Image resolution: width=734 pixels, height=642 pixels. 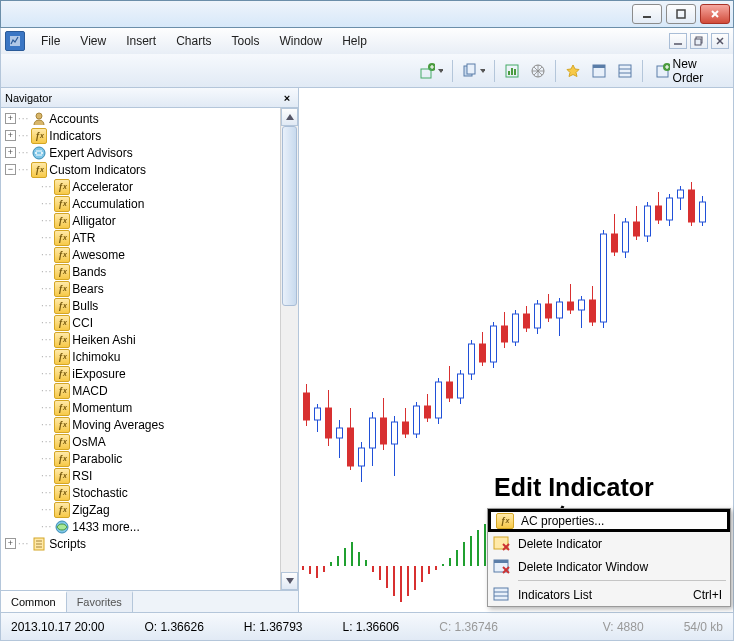 What do you see at coordinates (287, 98) in the screenshot?
I see `navigator-close-button: ×` at bounding box center [287, 98].